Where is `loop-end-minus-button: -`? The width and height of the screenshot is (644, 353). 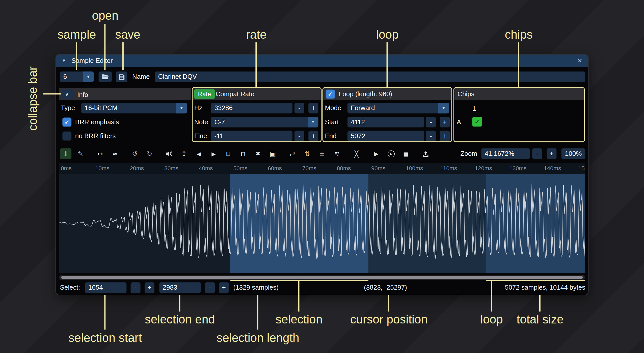
loop-end-minus-button: - is located at coordinates (431, 136).